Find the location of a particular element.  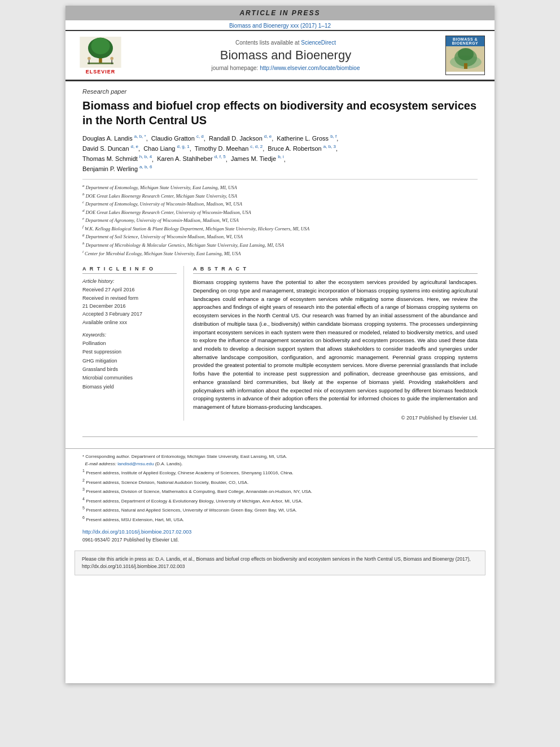

history-label: Article history: is located at coordinates (130, 281).